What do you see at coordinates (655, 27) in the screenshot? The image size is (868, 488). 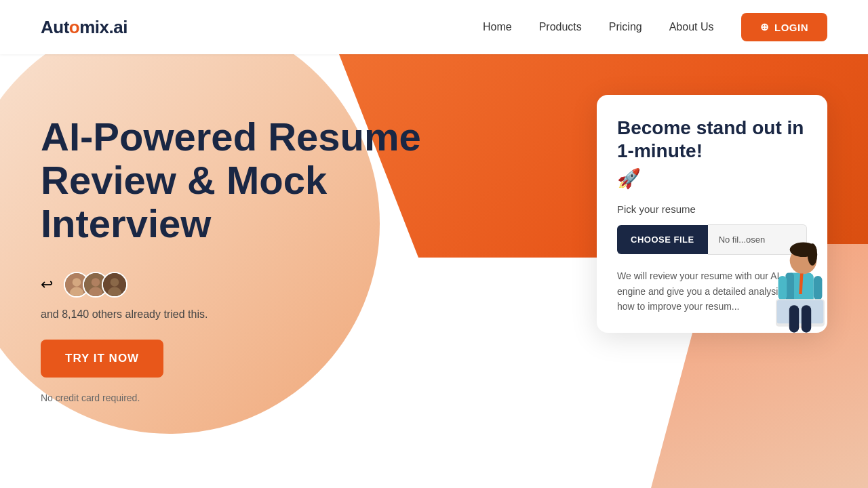 I see `nav-links: Home Products Pricing About Us ⊕ LOGIN` at bounding box center [655, 27].